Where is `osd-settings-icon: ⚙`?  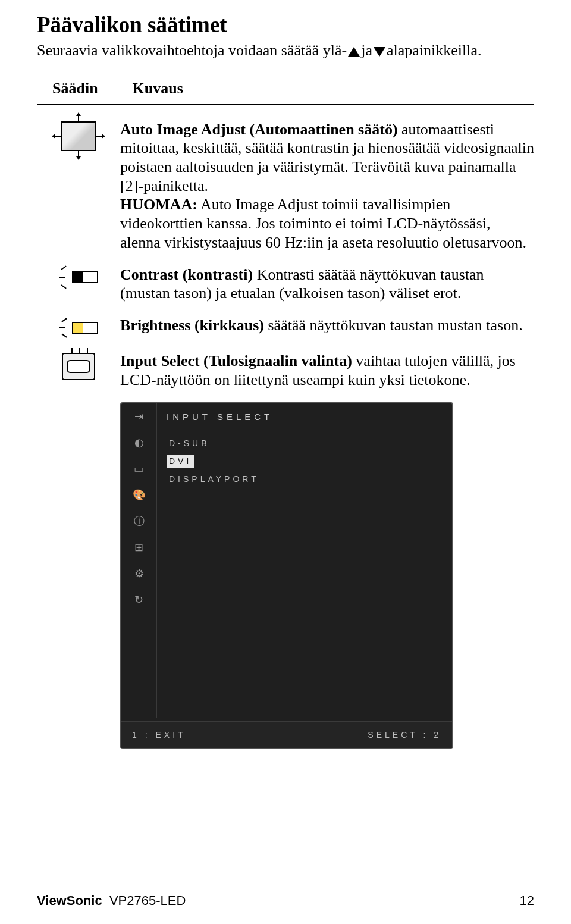 osd-settings-icon: ⚙ is located at coordinates (139, 574).